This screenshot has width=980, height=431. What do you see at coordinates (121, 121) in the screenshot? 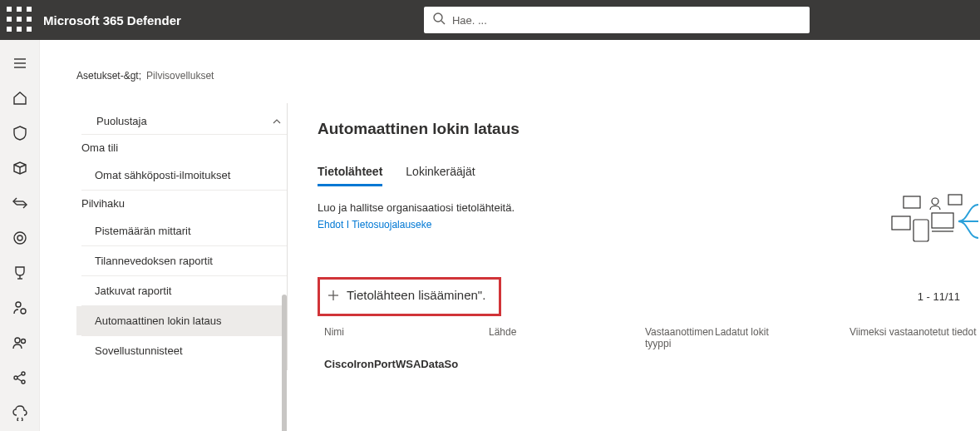
I see `nav-defender-label: Puolustaja` at bounding box center [121, 121].